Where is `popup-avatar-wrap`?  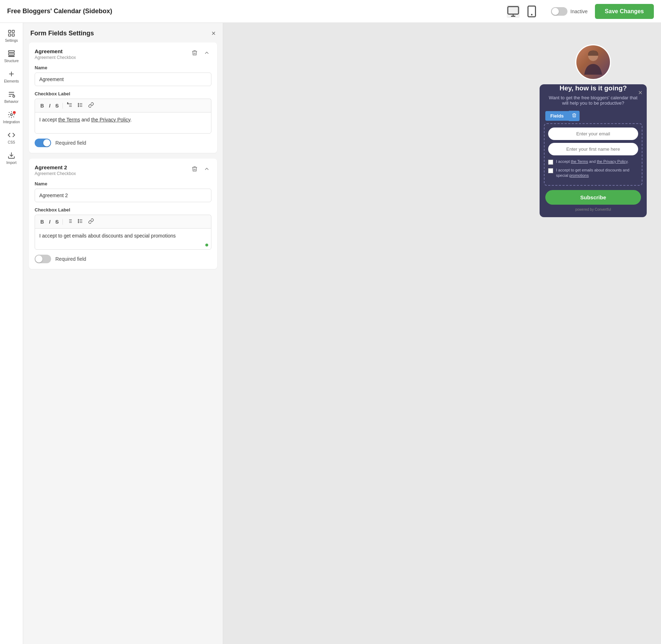
popup-avatar-wrap is located at coordinates (593, 62).